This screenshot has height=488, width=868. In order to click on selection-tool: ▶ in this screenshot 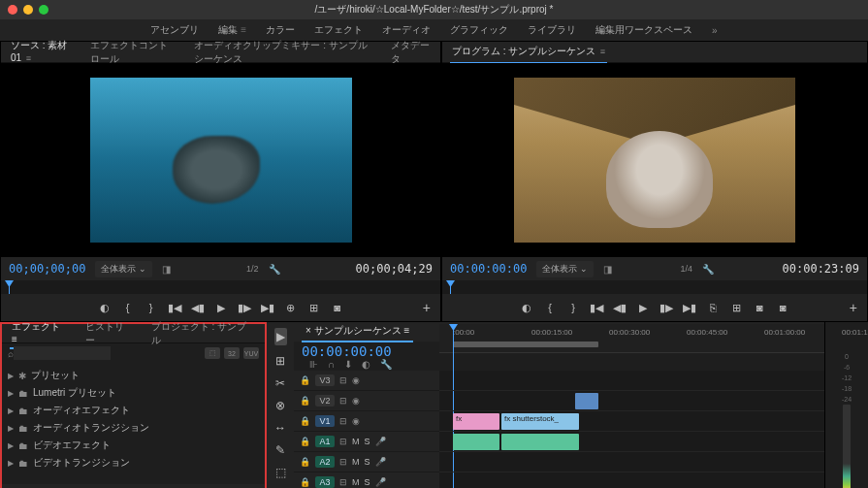, I will do `click(281, 337)`.